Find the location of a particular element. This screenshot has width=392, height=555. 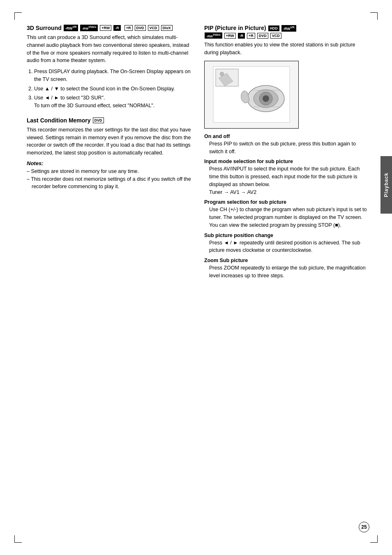

section-3d-surround: 3D Surround -RWVR -RWVideo +RW -R +R DVD… is located at coordinates (109, 67).